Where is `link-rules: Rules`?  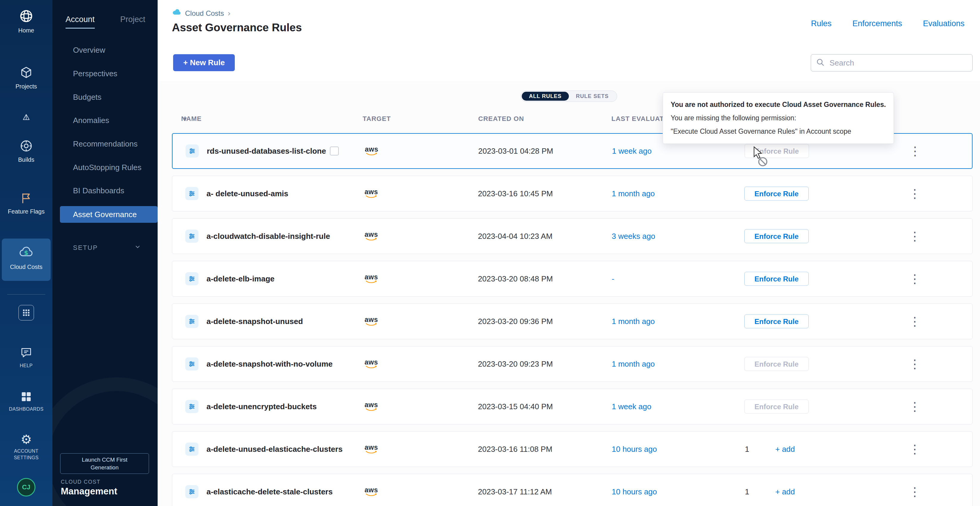
link-rules: Rules is located at coordinates (821, 24).